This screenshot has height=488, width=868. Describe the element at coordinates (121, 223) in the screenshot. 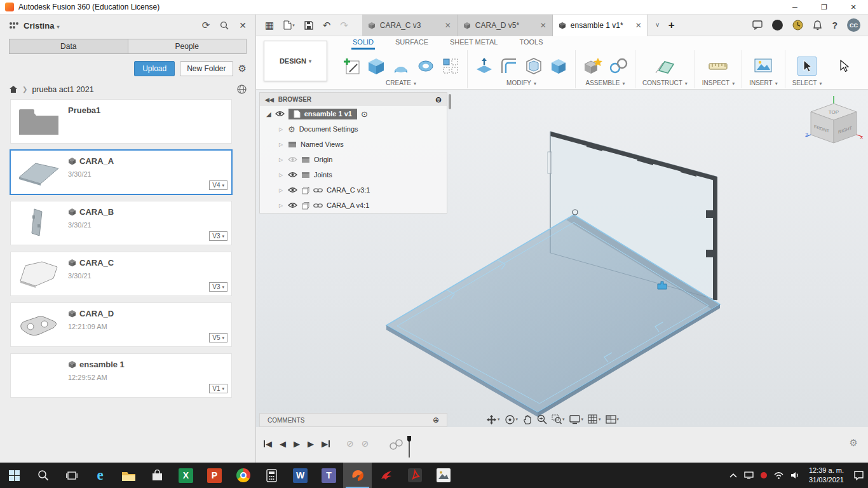

I see `file-card-cara-b: CARA_B 3/30/21 V3` at that location.